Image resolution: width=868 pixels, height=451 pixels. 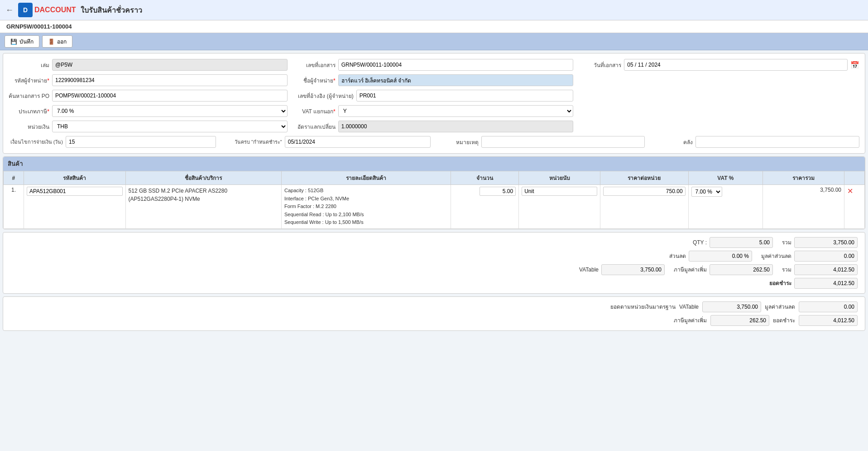 I want to click on warehouse-input, so click(x=777, y=142).